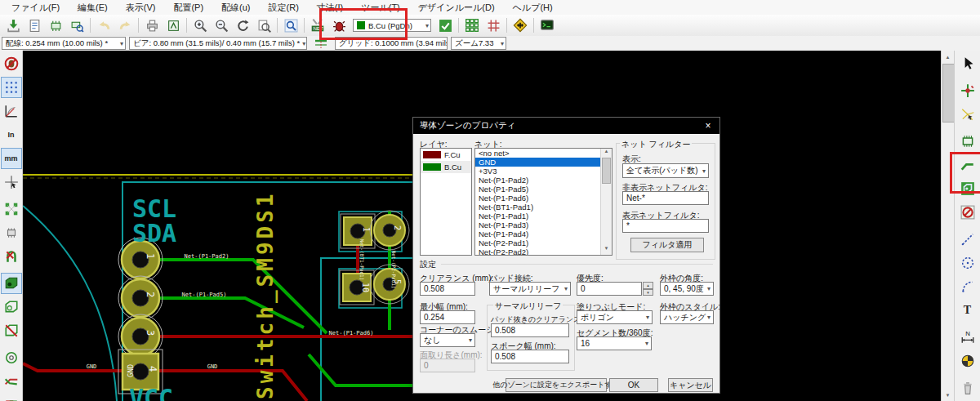 This screenshot has height=401, width=980. Describe the element at coordinates (448, 340) in the screenshot. I see `corner-smoothing-selector: なし▾` at that location.